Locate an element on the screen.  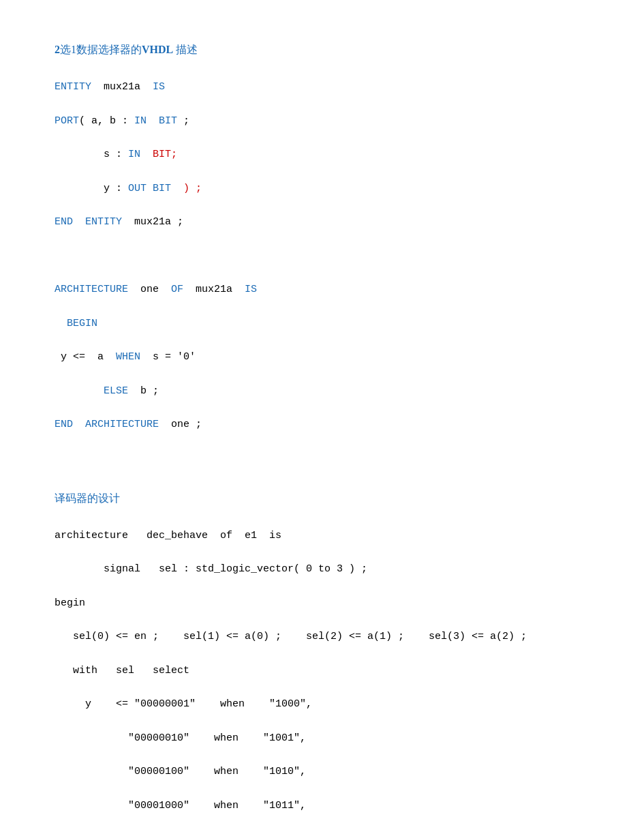
code-line: s : IN BIT; is located at coordinates (322, 155).